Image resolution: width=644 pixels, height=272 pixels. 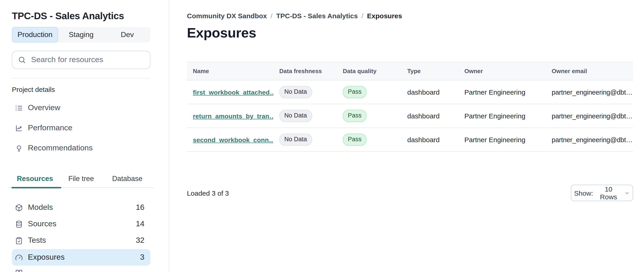 What do you see at coordinates (233, 140) in the screenshot?
I see `exposure-name-link: second_workbook_conn…` at bounding box center [233, 140].